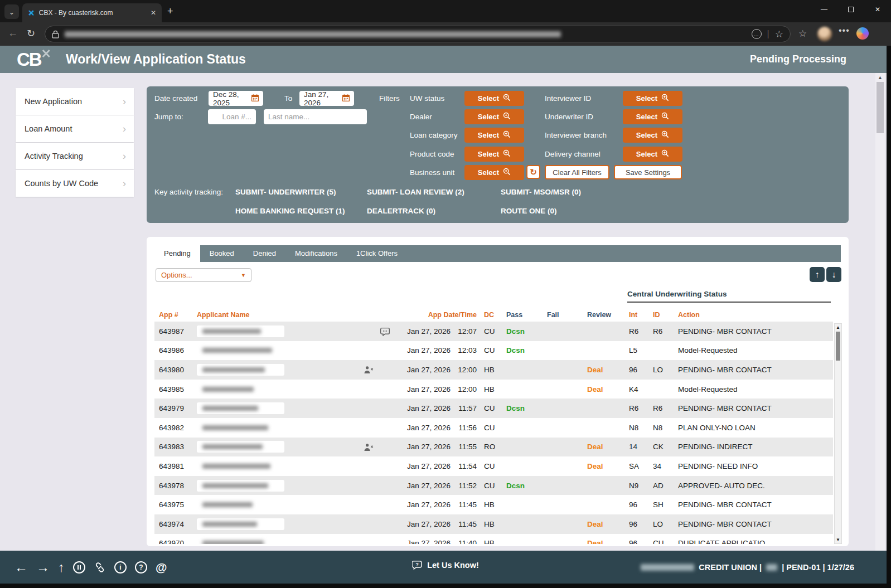  Describe the element at coordinates (222, 254) in the screenshot. I see `tab-booked: Booked` at that location.